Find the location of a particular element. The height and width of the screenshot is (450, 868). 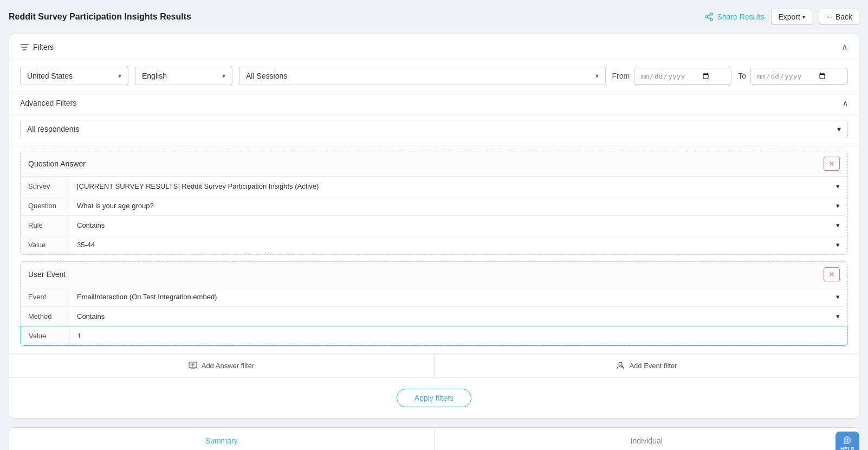

method-field-value: Contains ▾ is located at coordinates (458, 317).